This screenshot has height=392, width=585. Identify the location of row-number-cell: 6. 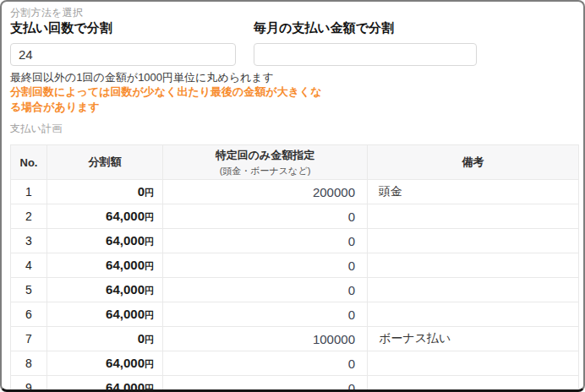
(29, 314).